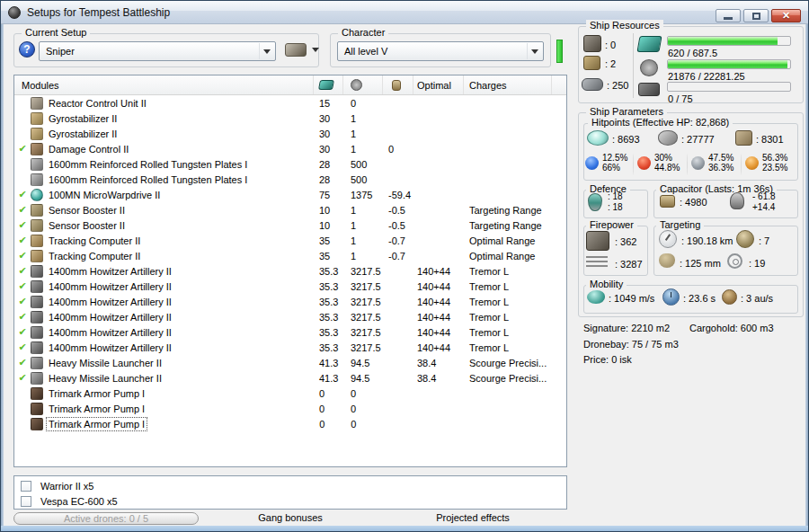  Describe the element at coordinates (397, 241) in the screenshot. I see `module-cap-use: -0.7` at that location.